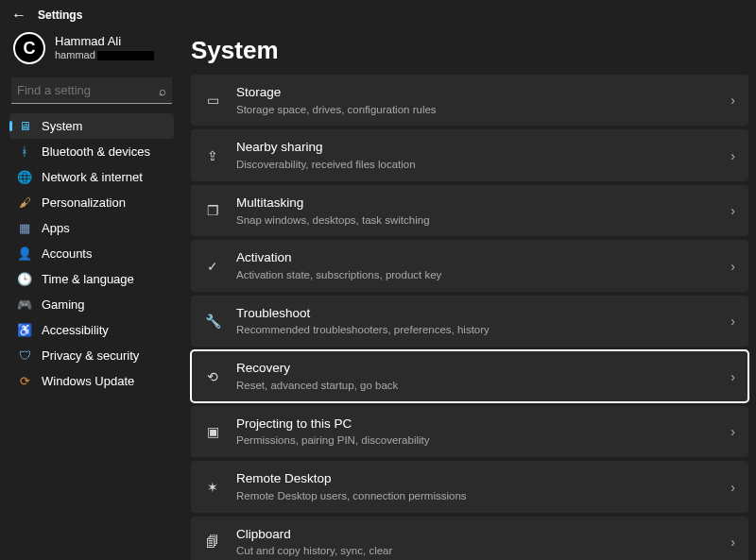 This screenshot has height=560, width=756. I want to click on row-title: Projecting to this PC, so click(476, 424).